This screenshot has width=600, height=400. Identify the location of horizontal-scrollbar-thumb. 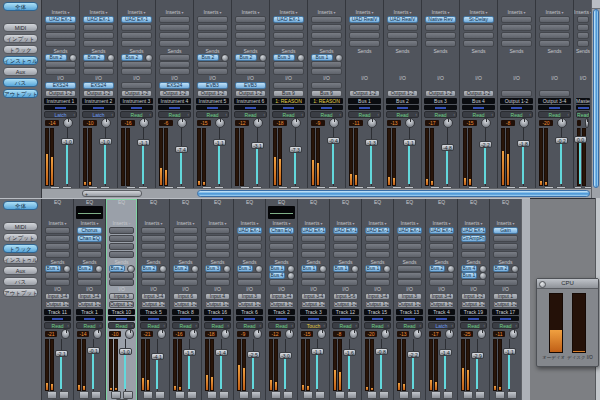
(394, 194).